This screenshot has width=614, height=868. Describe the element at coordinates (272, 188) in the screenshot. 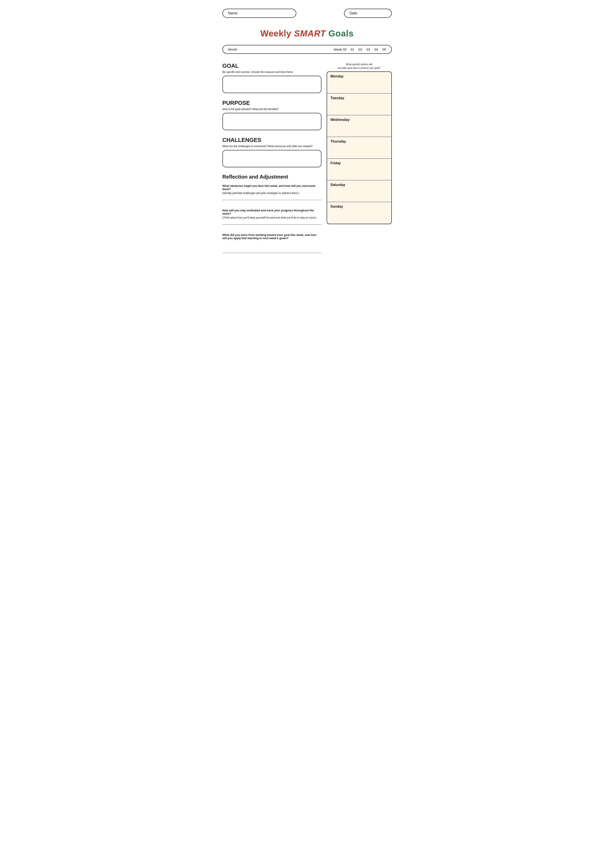

I see `reflection-q1: What obstacles might you face this week,…` at that location.